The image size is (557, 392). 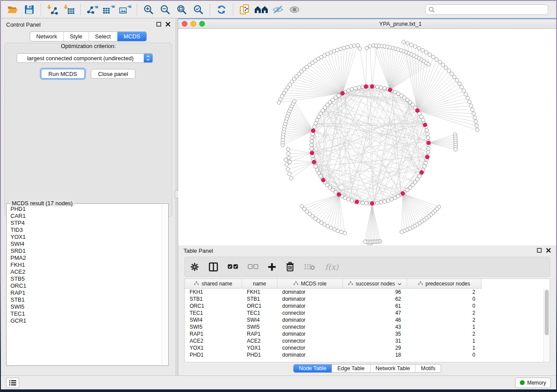 I want to click on mcds-result-item: FKH1, so click(x=86, y=265).